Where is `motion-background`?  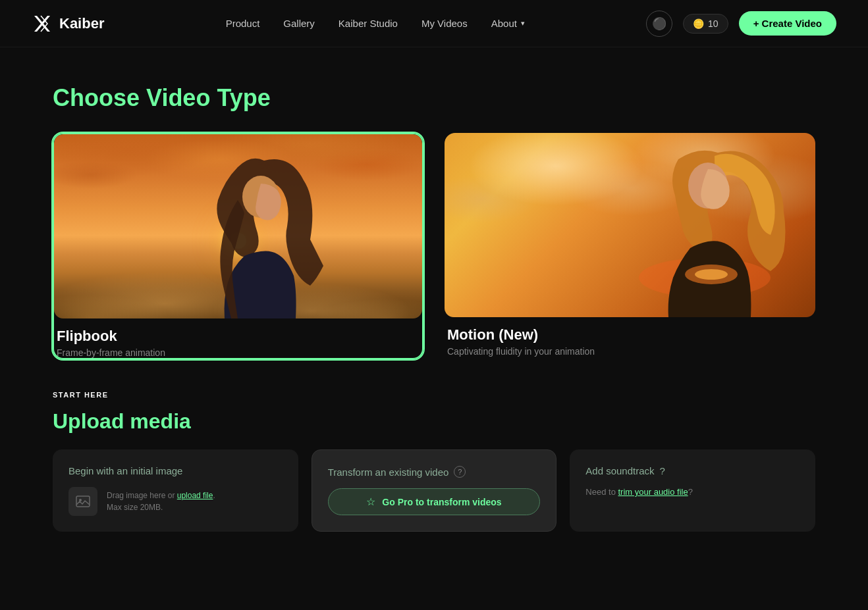 motion-background is located at coordinates (630, 225).